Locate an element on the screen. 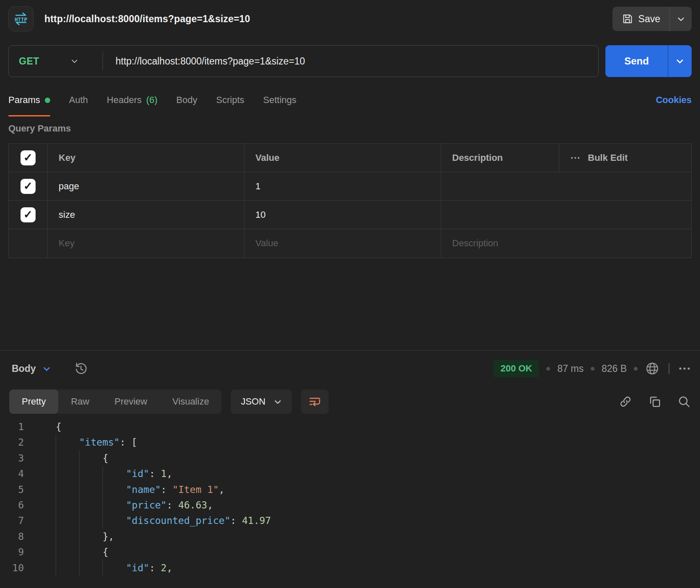  response-body-selector: Body is located at coordinates (31, 369).